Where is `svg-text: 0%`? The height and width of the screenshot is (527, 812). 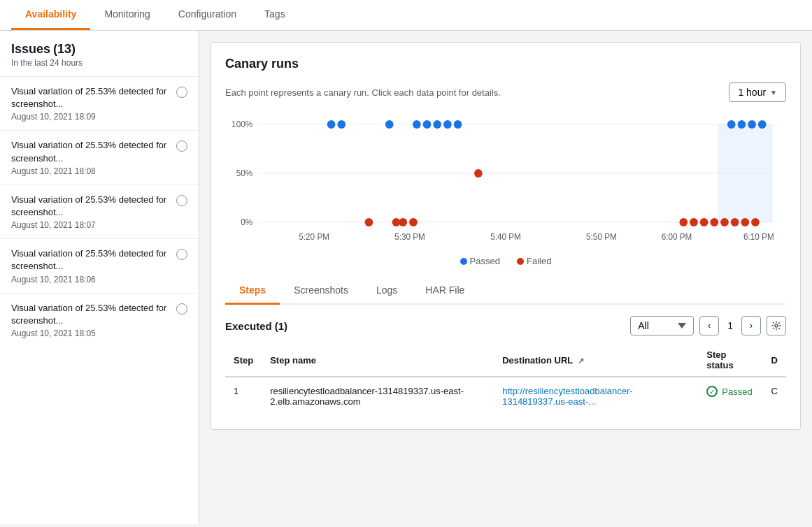 svg-text: 0% is located at coordinates (246, 222).